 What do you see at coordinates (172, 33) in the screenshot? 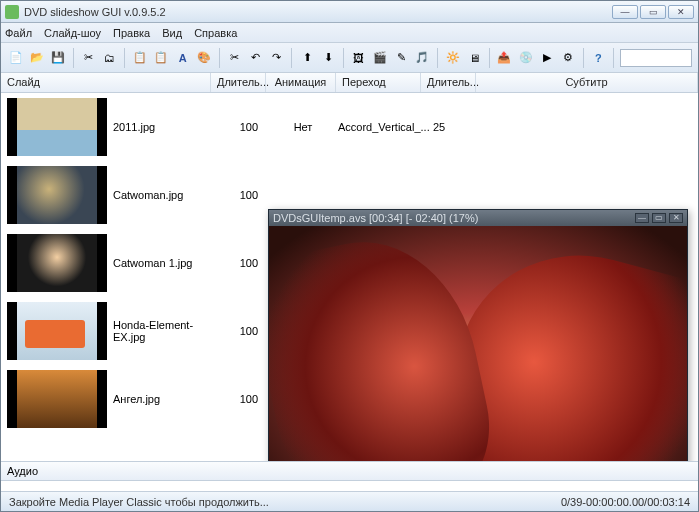
I see `menu-view: Вид` at bounding box center [172, 33].